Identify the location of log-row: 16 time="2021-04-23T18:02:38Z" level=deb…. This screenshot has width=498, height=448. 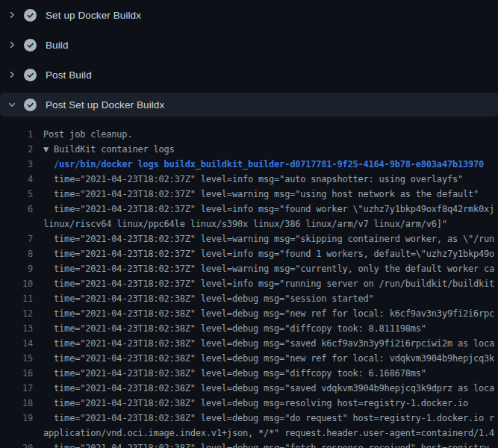
(249, 373).